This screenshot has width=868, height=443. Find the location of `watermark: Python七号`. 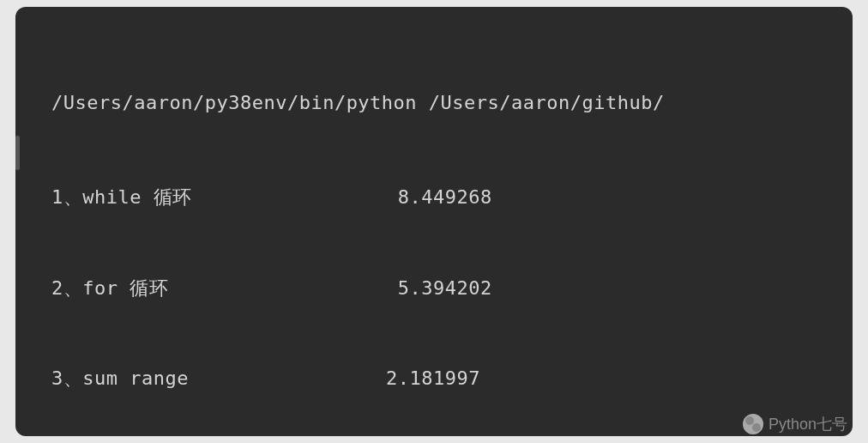

watermark: Python七号 is located at coordinates (795, 424).